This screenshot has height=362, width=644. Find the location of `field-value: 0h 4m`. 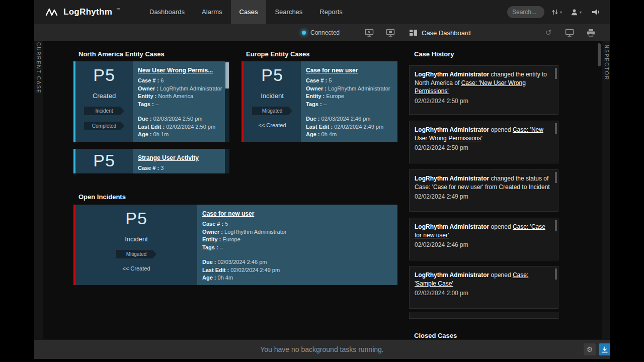

field-value: 0h 4m is located at coordinates (225, 278).